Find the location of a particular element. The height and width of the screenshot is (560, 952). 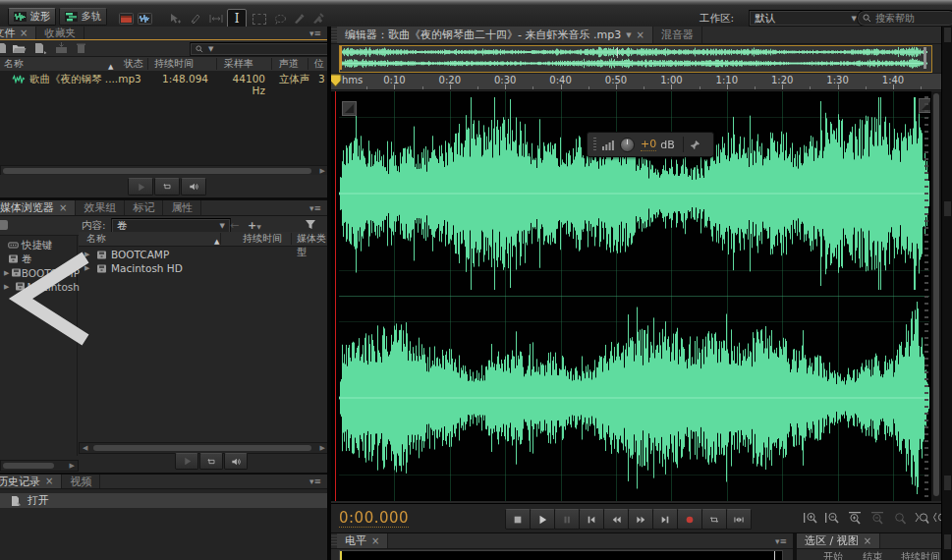

right-edge-strip is located at coordinates (947, 293).